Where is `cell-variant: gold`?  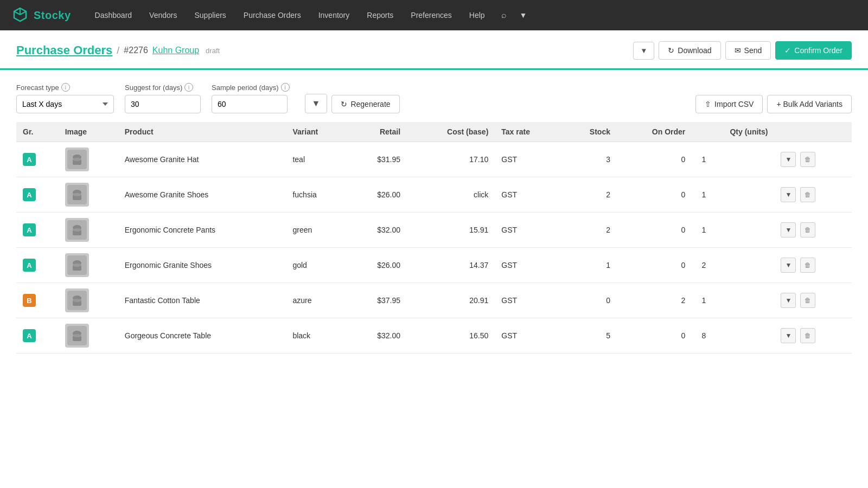
cell-variant: gold is located at coordinates (317, 266).